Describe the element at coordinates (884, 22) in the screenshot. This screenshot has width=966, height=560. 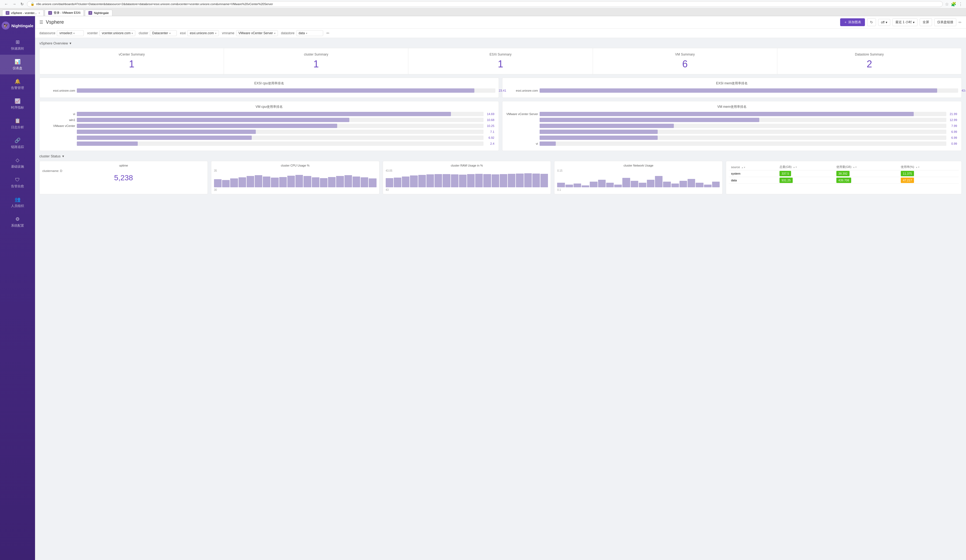
I see `off-dropdown: off ▾` at that location.